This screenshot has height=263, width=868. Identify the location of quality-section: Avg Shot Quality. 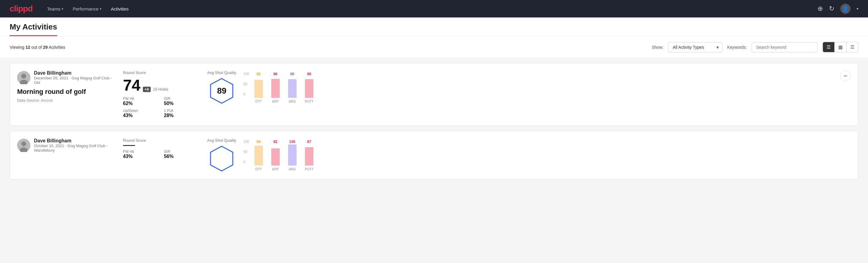
(222, 155).